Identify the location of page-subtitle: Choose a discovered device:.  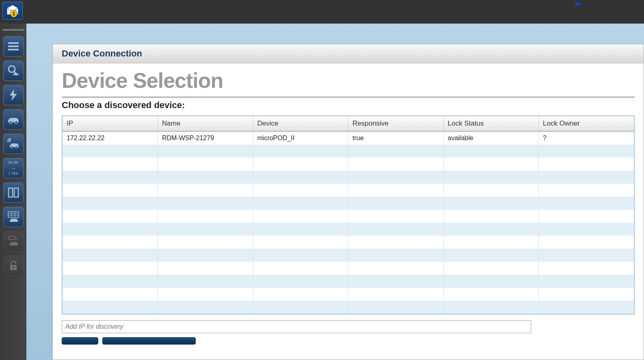
(348, 105).